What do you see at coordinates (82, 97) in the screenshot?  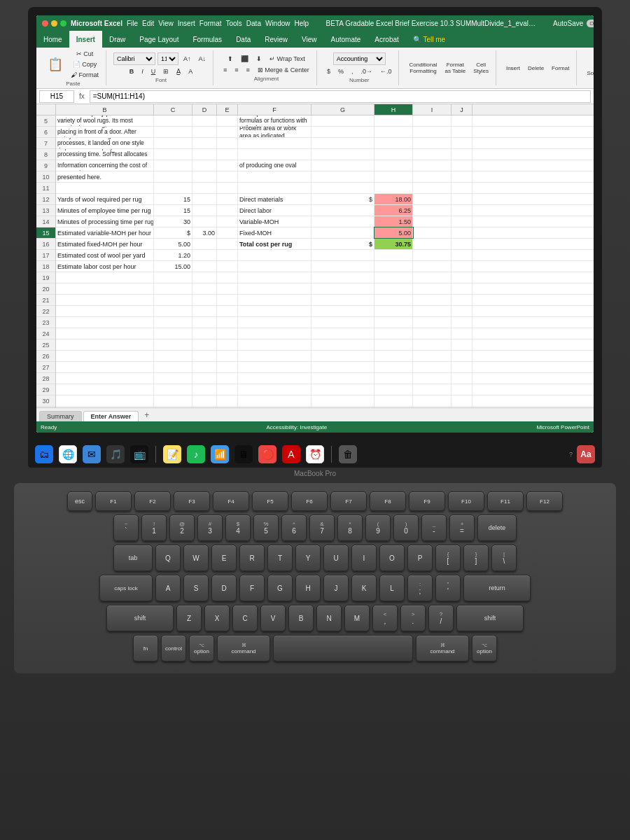 I see `function-wizard-icon: fx` at bounding box center [82, 97].